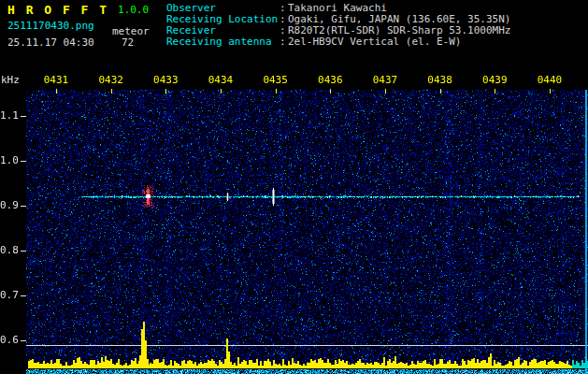 The image size is (588, 374). I want to click on time-tick-label: 0436, so click(330, 80).